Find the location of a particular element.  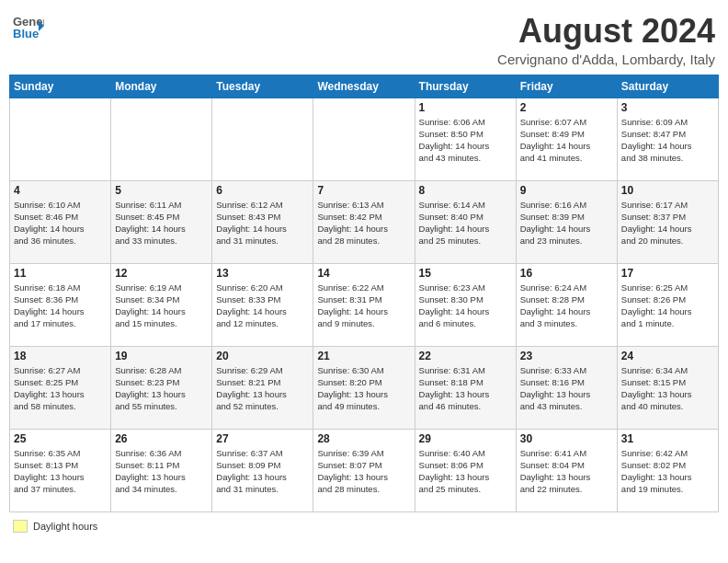

day-number: 23 is located at coordinates (566, 356).